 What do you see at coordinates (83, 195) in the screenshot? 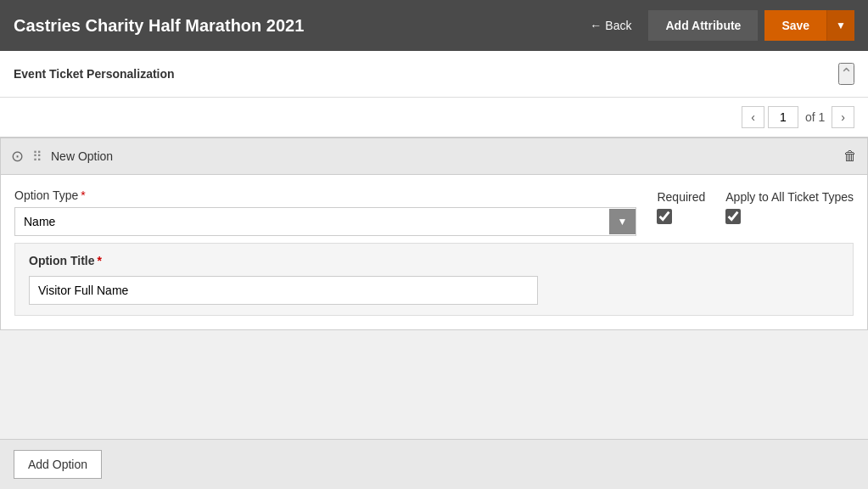
I see `required-star: *` at bounding box center [83, 195].